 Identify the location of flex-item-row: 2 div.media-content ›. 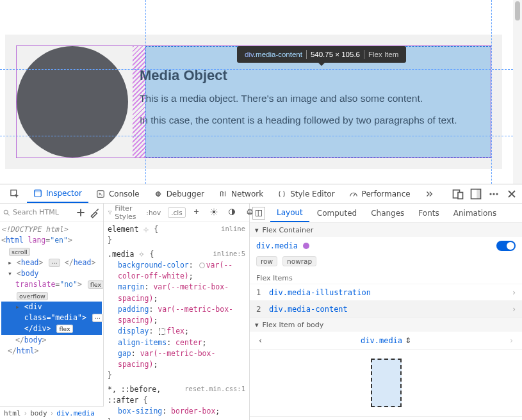
(386, 309).